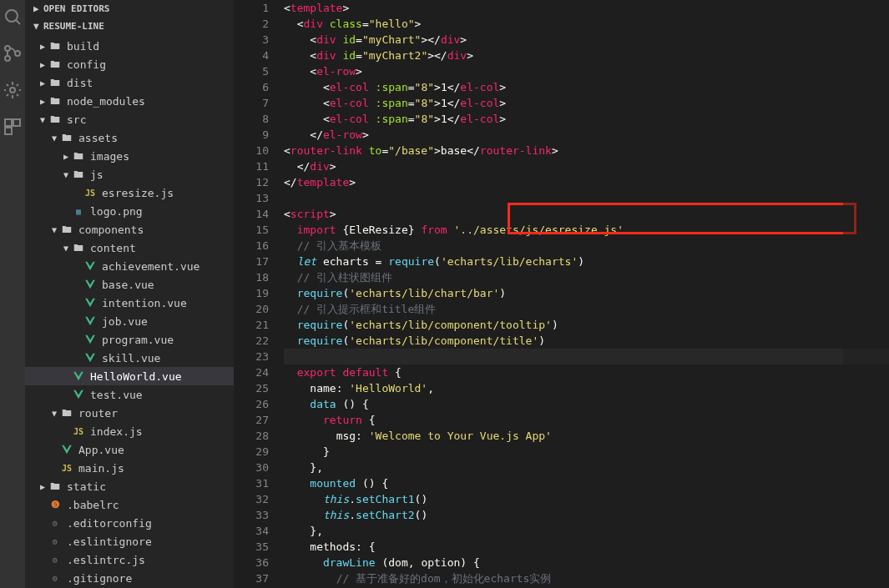 Image resolution: width=889 pixels, height=588 pixels. What do you see at coordinates (129, 174) in the screenshot?
I see `folder-js: ▼js` at bounding box center [129, 174].